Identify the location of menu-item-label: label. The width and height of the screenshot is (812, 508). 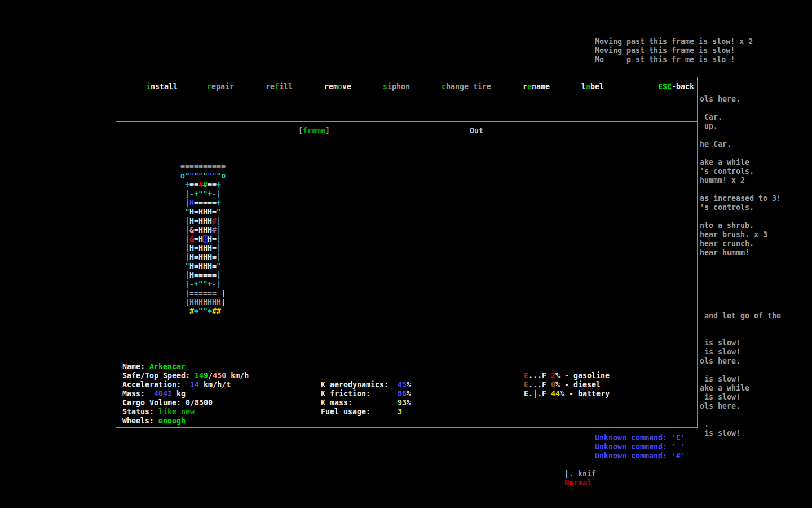
(593, 87).